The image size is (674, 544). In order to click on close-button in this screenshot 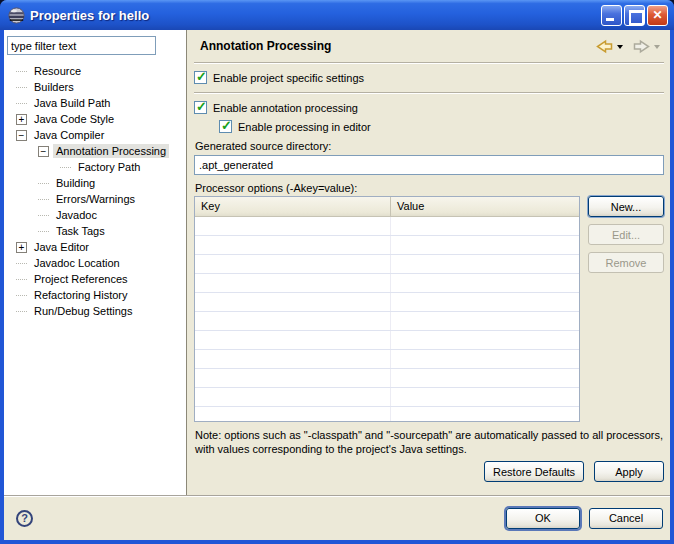, I will do `click(658, 16)`.